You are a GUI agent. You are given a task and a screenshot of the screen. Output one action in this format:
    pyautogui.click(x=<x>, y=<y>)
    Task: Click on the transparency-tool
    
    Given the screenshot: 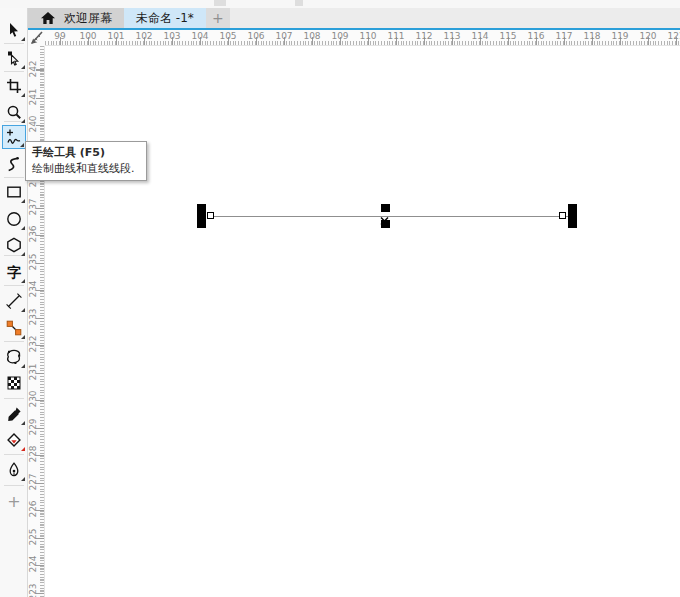 What is the action you would take?
    pyautogui.click(x=14, y=383)
    